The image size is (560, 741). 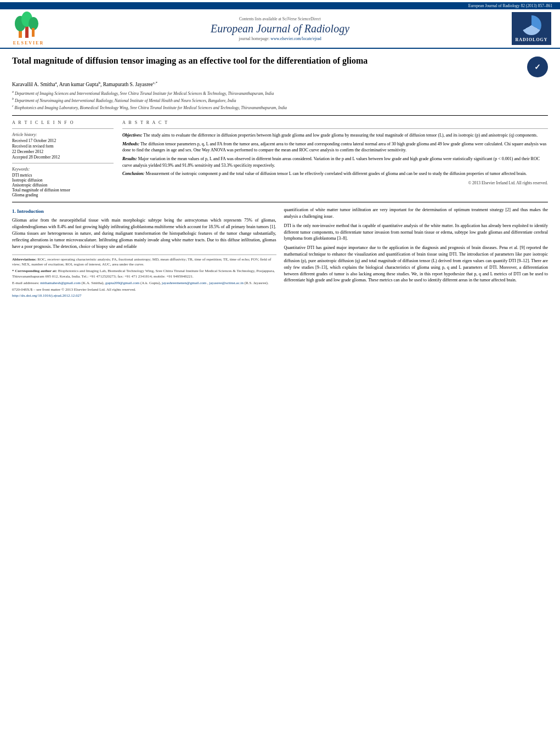 What do you see at coordinates (280, 84) in the screenshot?
I see `authors-line: Karavallil A. Smithaa, Arun kumar Guptab…` at bounding box center [280, 84].